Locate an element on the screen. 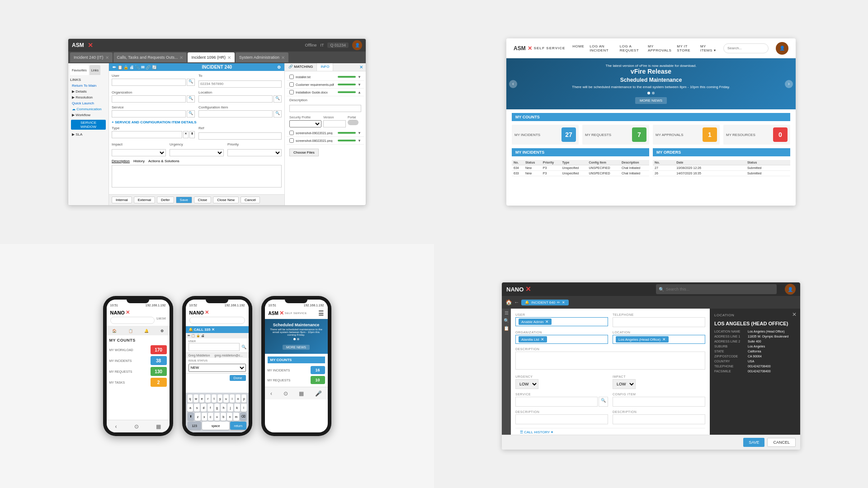  service-window-btn: SERVICE WINDOW is located at coordinates (89, 125).